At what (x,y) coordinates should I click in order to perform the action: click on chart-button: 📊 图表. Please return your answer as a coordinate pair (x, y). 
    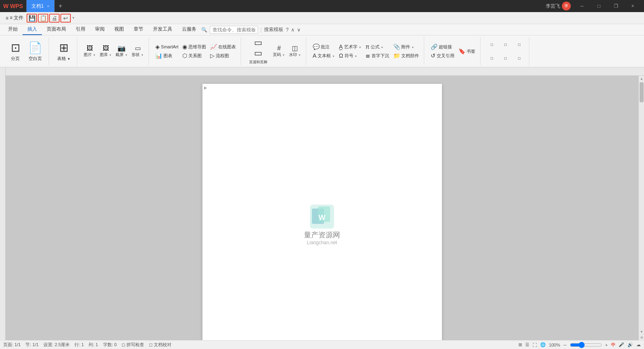
    Looking at the image, I should click on (167, 56).